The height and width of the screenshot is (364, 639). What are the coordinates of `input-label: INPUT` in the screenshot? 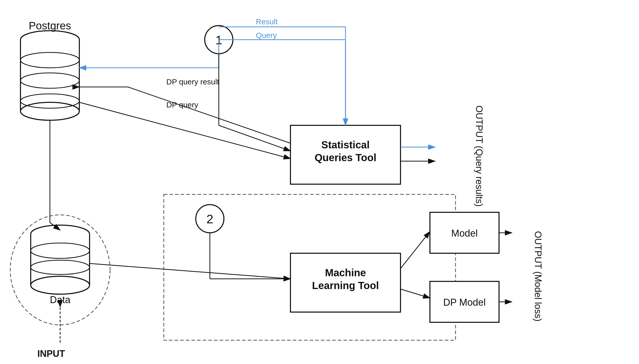 It's located at (51, 354).